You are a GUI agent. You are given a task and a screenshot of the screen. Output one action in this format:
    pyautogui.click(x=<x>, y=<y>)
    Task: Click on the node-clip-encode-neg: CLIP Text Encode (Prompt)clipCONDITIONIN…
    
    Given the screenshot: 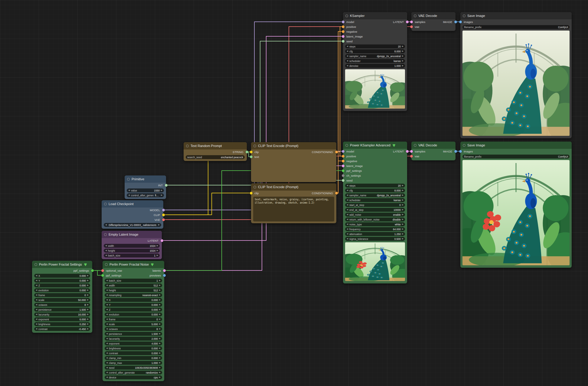 What is the action you would take?
    pyautogui.click(x=294, y=203)
    